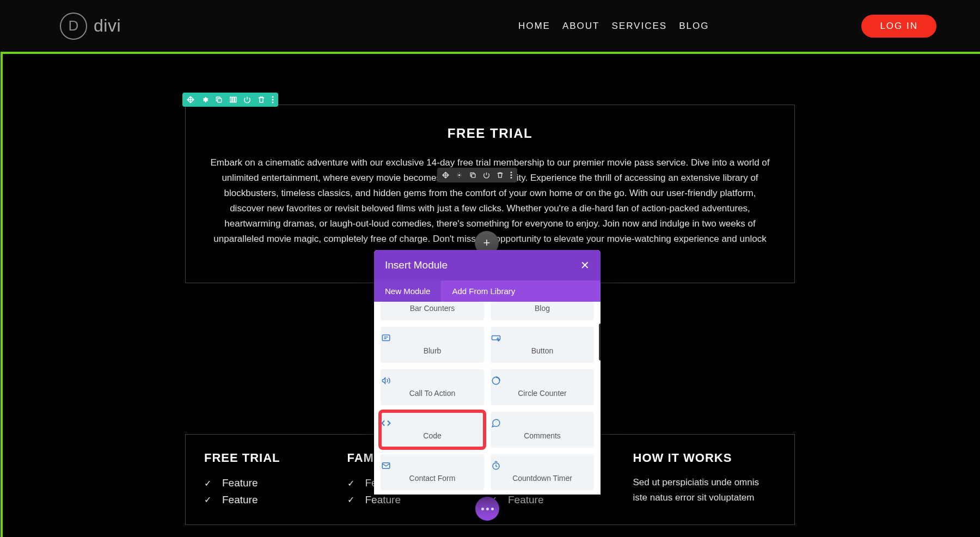 This screenshot has width=980, height=537. What do you see at coordinates (542, 338) in the screenshot?
I see `button-icon` at bounding box center [542, 338].